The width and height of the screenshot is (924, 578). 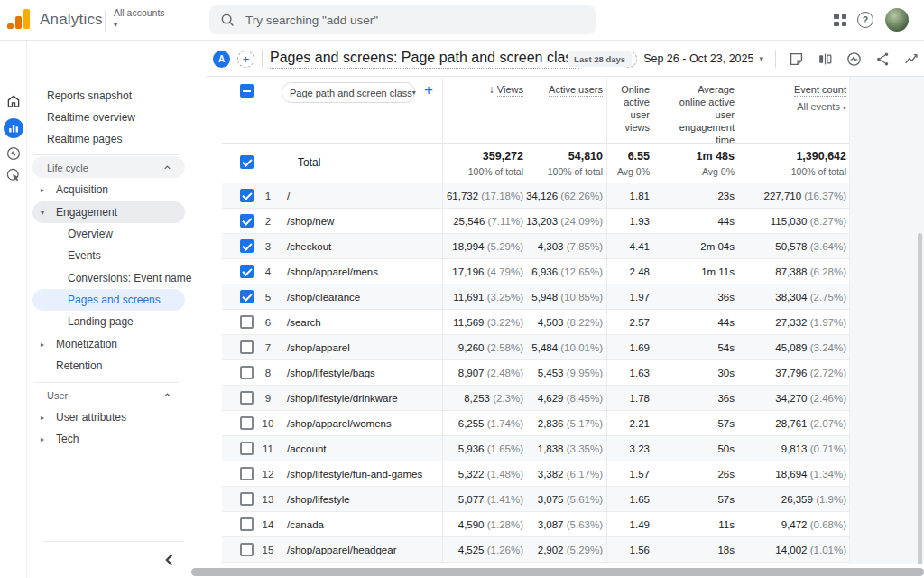 What do you see at coordinates (680, 196) in the screenshot?
I see `row-engagement-time: 23s` at bounding box center [680, 196].